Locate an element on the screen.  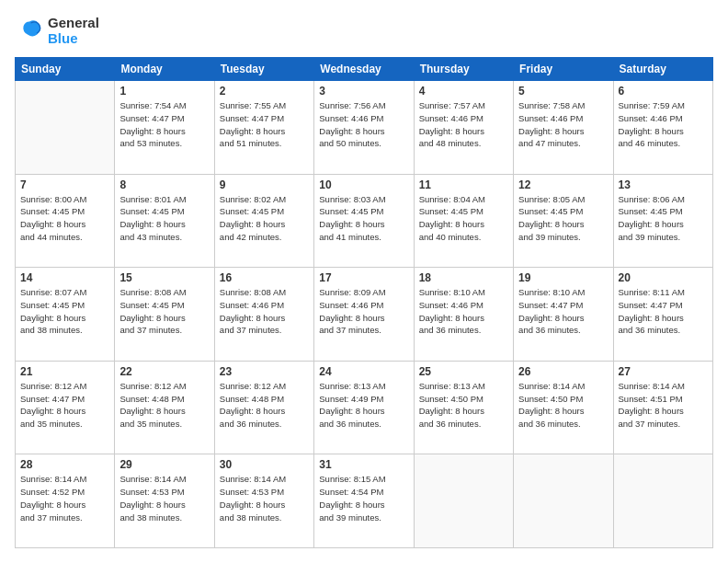
calendar-cell: 26Sunrise: 8:14 AM Sunset: 4:50 PM Dayli… is located at coordinates (563, 408).